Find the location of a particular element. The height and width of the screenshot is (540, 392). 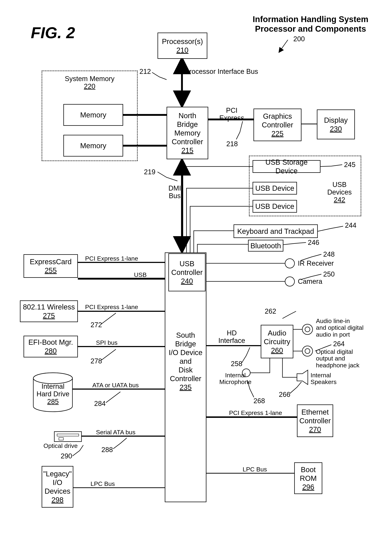

camera-ref: 250 is located at coordinates (329, 274).